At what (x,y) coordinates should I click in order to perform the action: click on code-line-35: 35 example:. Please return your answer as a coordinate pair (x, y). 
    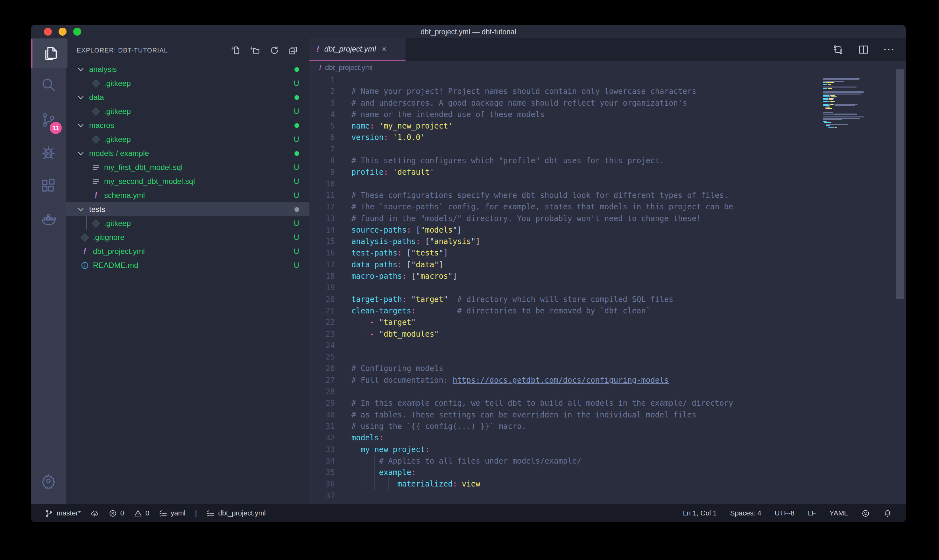
    Looking at the image, I should click on (608, 472).